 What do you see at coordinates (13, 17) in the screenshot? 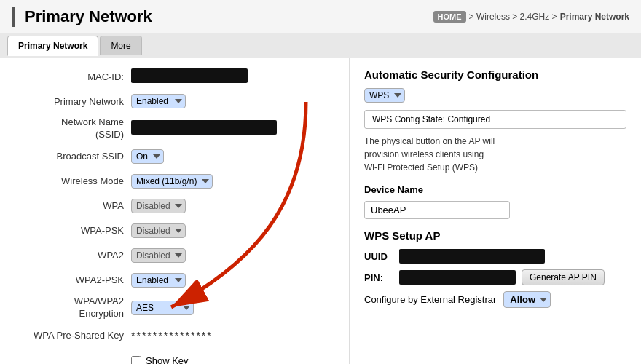
I see `title-accent` at bounding box center [13, 17].